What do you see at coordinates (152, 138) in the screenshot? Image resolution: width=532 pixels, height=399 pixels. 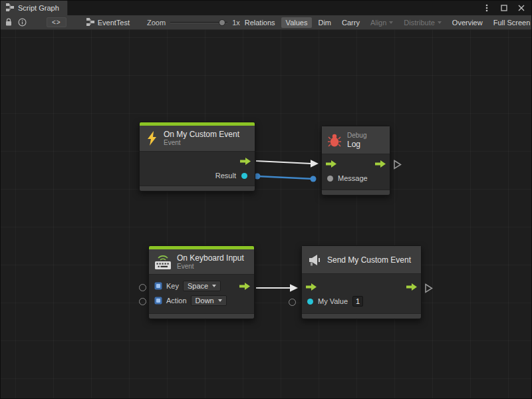 I see `lightning-bolt-icon` at bounding box center [152, 138].